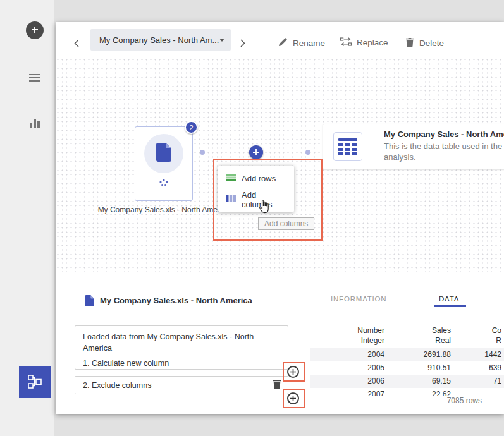  What do you see at coordinates (376, 355) in the screenshot?
I see `cell: 2004` at bounding box center [376, 355].